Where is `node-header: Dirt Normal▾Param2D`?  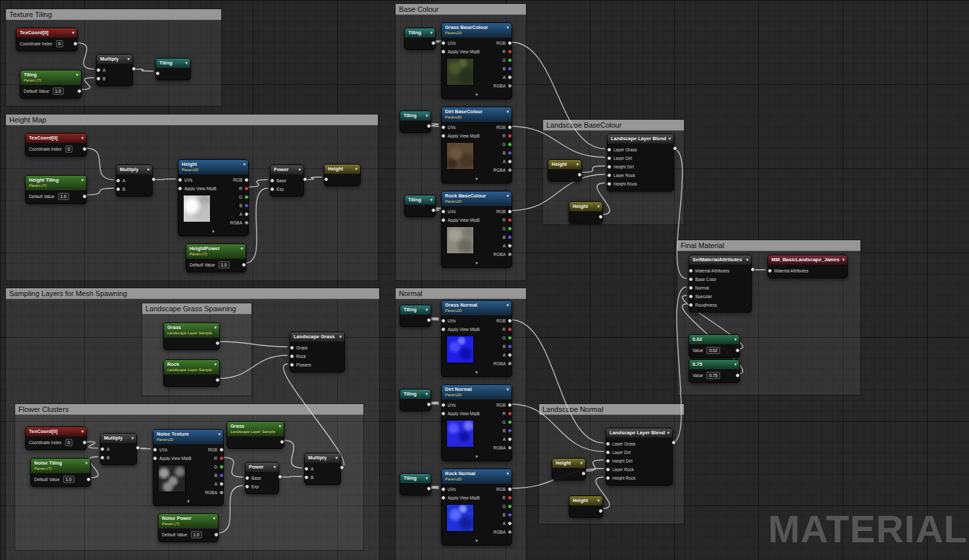 node-header: Dirt Normal▾Param2D is located at coordinates (477, 392).